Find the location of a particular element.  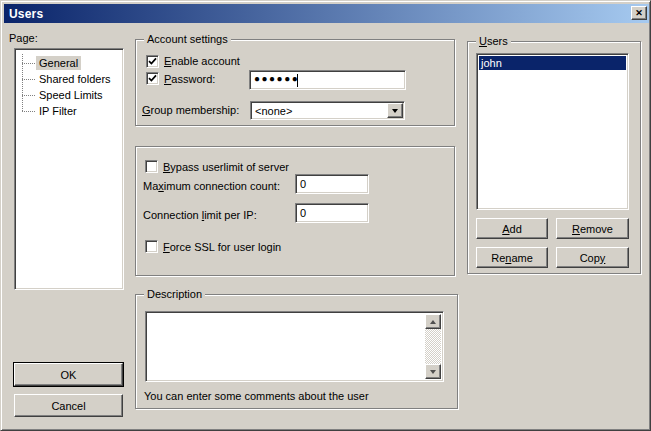

ip-limit-label: Connection limit per IP: is located at coordinates (200, 215).